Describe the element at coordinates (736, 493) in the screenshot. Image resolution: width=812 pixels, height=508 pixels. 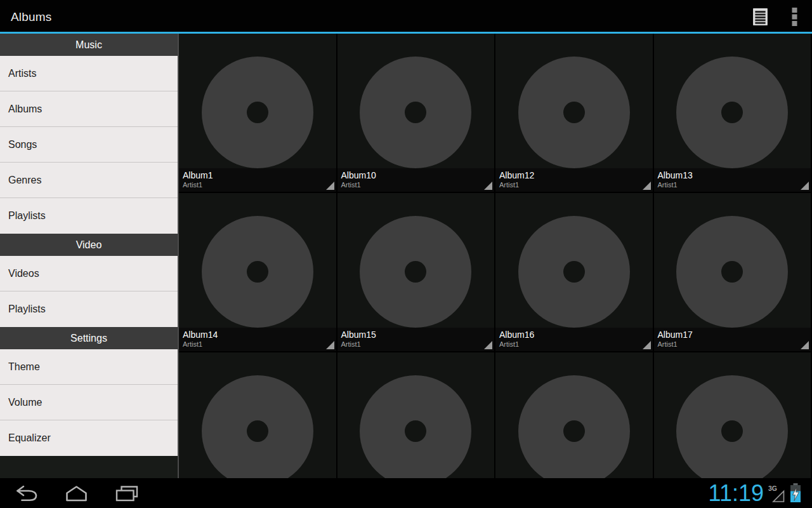
I see `clock: 11:19` at that location.